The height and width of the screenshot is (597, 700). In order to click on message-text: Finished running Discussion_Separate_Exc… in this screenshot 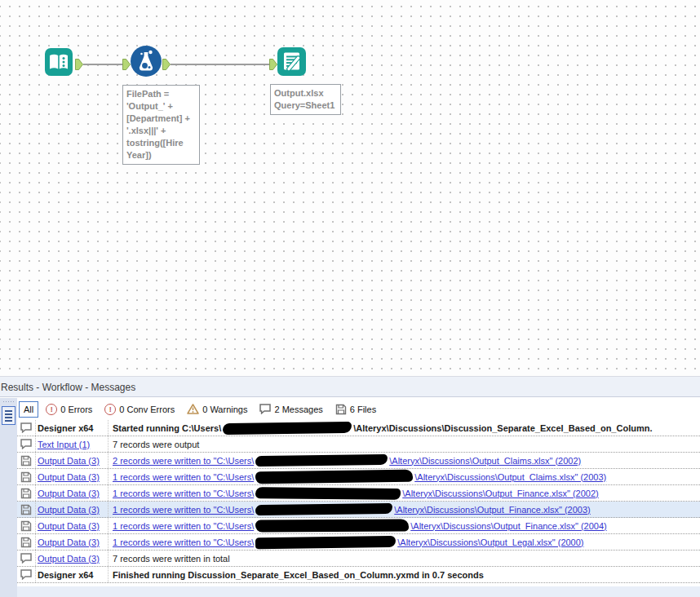, I will do `click(299, 575)`.